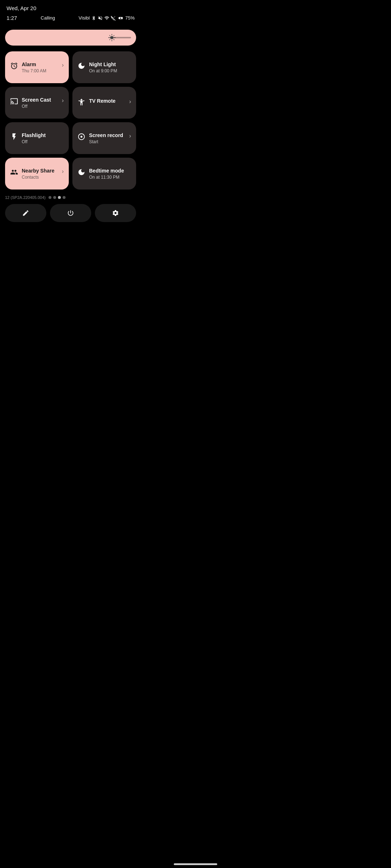 The width and height of the screenshot is (391, 868). I want to click on screen-record-icon, so click(81, 137).